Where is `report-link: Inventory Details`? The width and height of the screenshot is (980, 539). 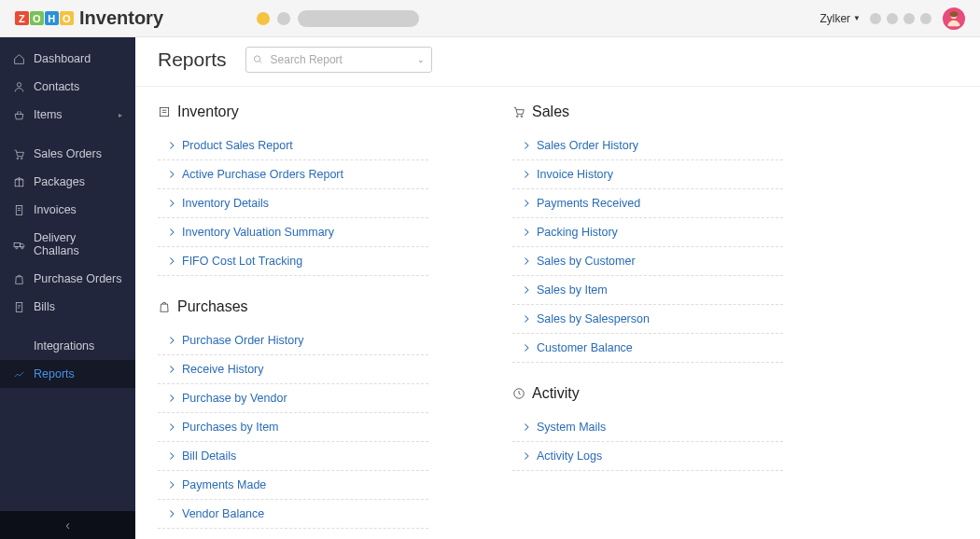 report-link: Inventory Details is located at coordinates (226, 203).